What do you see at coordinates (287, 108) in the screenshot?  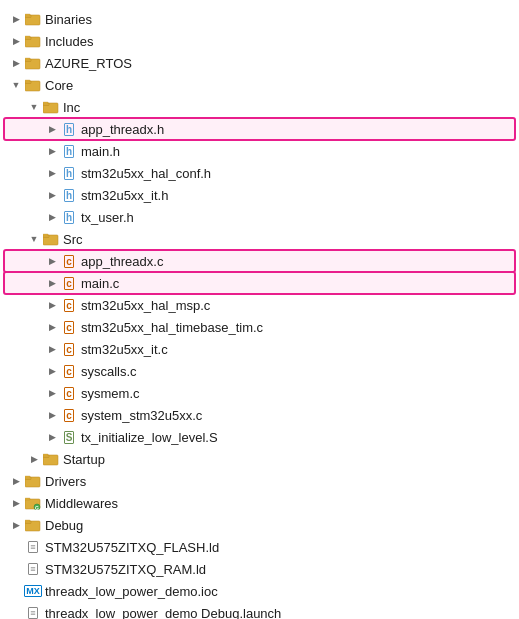 I see `item-label: Inc` at bounding box center [287, 108].